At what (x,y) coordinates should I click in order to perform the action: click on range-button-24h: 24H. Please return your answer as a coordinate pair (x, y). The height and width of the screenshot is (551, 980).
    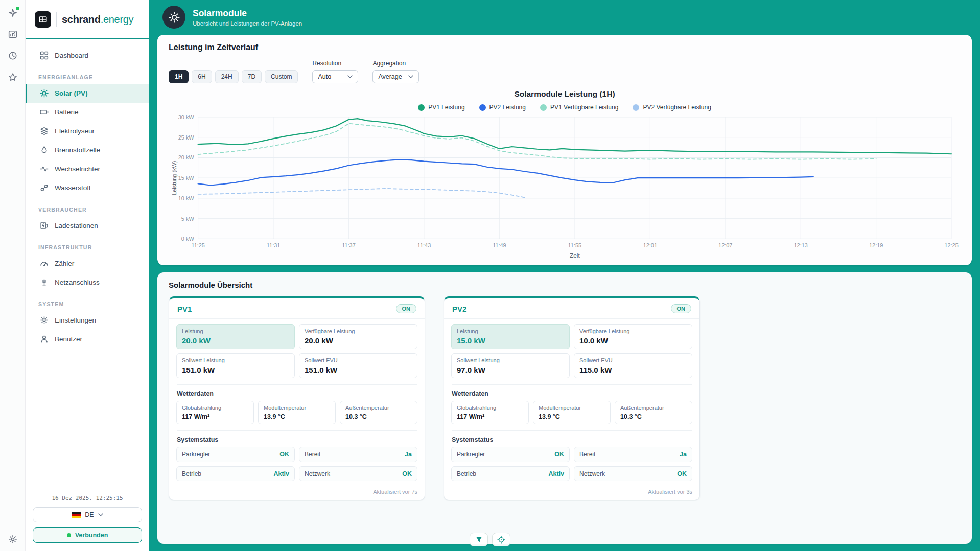
    Looking at the image, I should click on (227, 77).